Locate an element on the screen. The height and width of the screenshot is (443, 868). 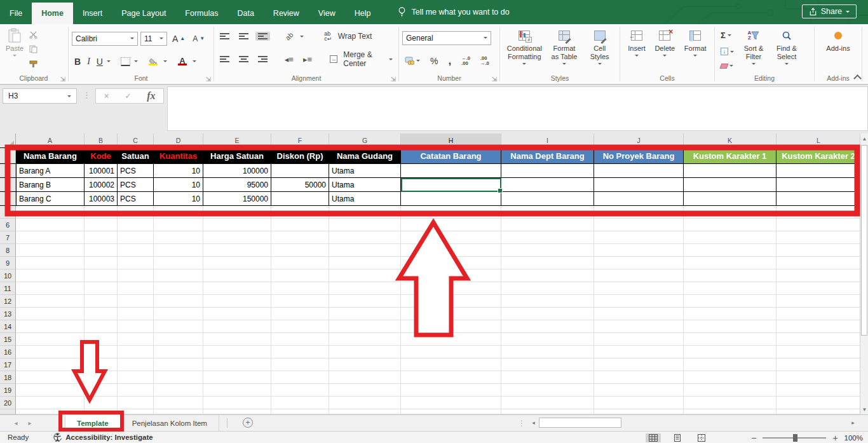
percent-style-button: % is located at coordinates (434, 61).